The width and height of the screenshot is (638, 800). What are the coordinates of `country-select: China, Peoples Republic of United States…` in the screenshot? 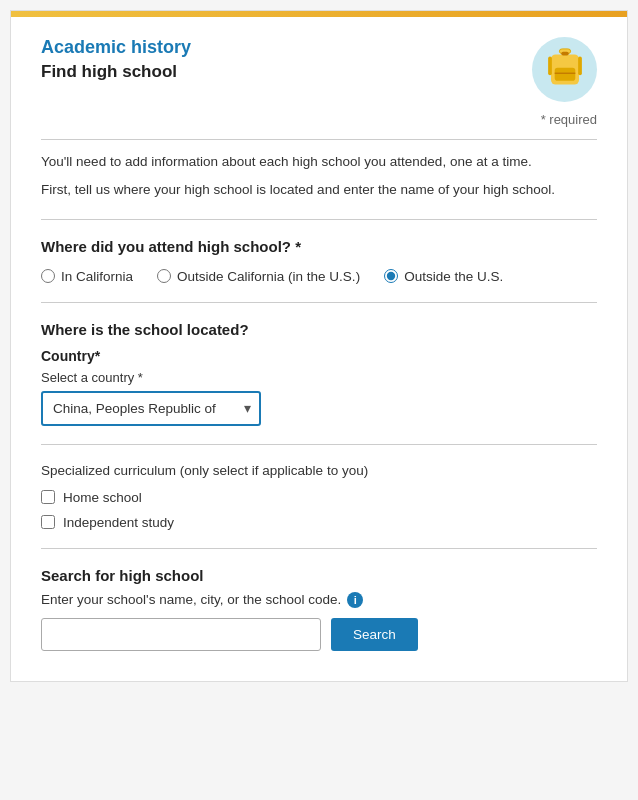 It's located at (151, 408).